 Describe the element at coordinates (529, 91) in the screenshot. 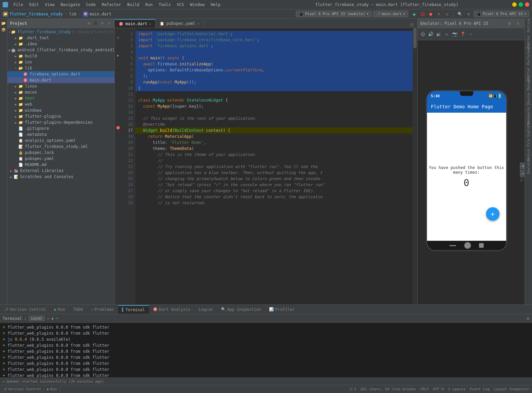

I see `device-manager-strip: Device Manager` at that location.